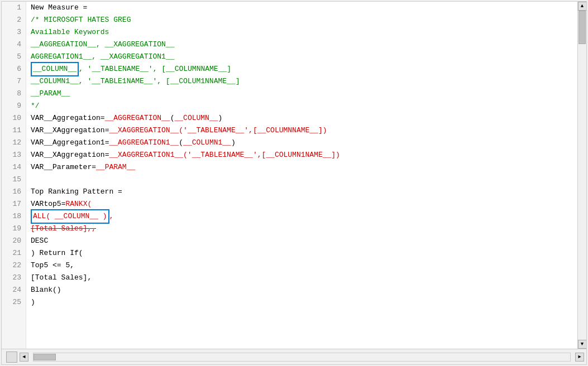 The height and width of the screenshot is (366, 588). I want to click on line-number-23: 23, so click(13, 278).